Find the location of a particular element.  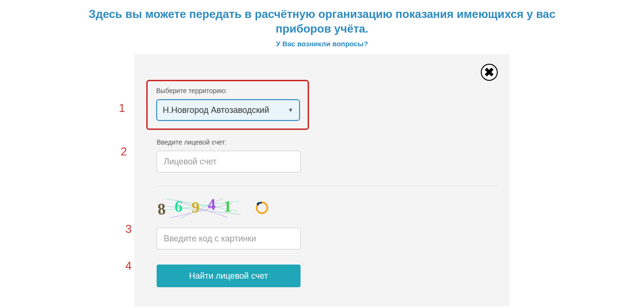

captcha-digit: 9 is located at coordinates (195, 207).